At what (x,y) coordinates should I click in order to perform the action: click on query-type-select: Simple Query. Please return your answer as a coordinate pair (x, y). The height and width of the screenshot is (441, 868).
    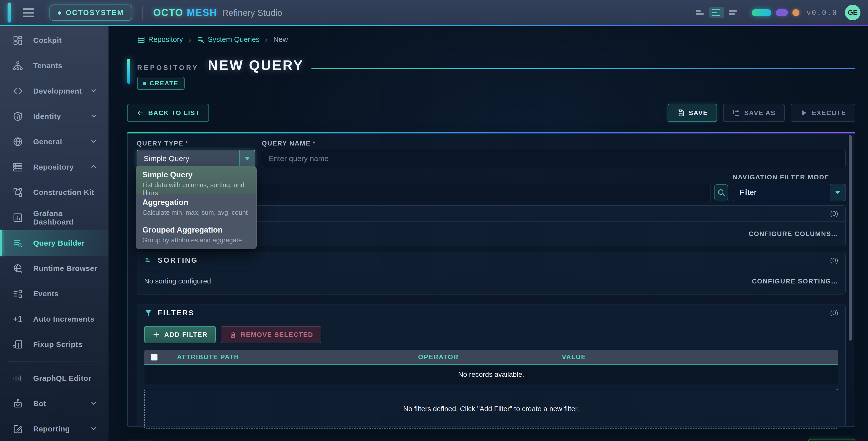
    Looking at the image, I should click on (196, 159).